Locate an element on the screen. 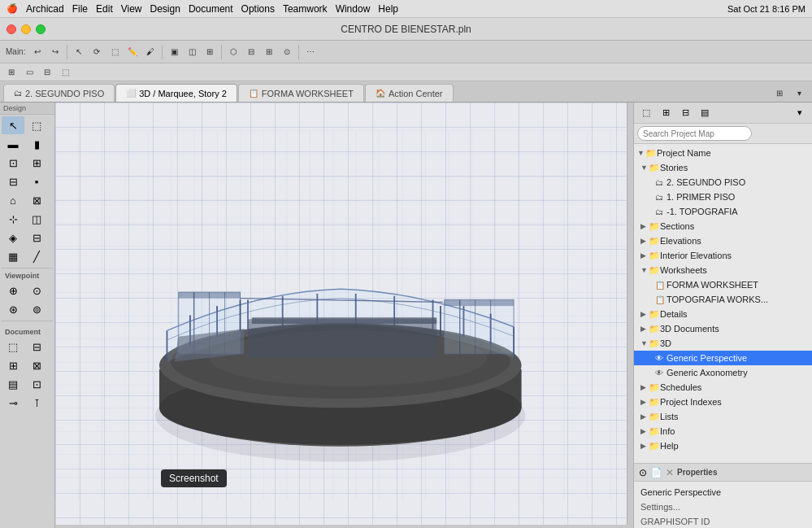  tool-vp1: ⊕ is located at coordinates (13, 290).